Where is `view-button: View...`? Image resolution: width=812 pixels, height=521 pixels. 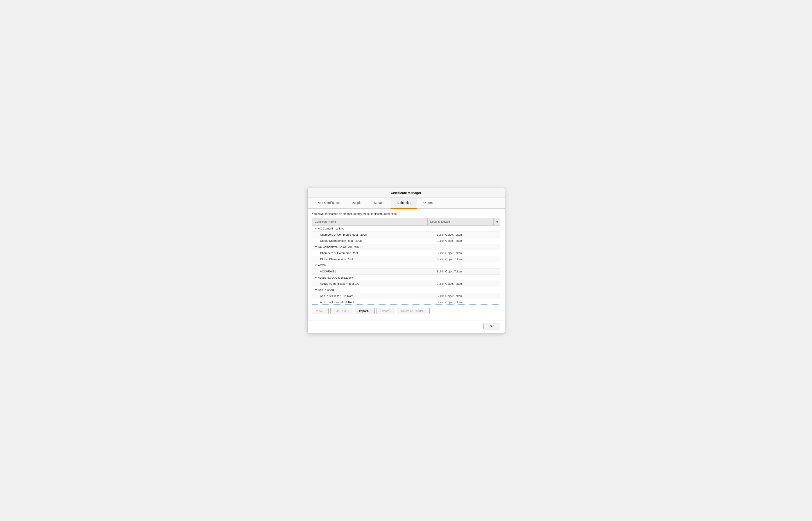 view-button: View... is located at coordinates (320, 311).